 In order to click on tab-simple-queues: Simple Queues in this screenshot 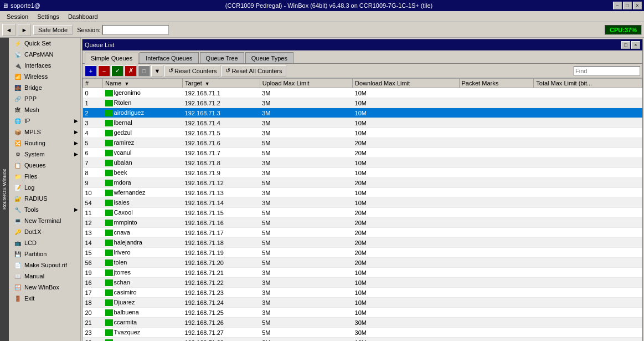, I will do `click(112, 58)`.